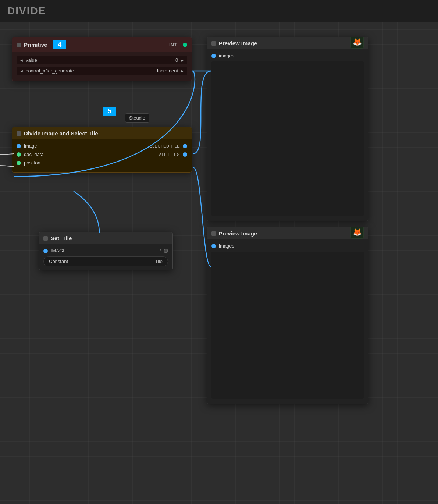 Image resolution: width=438 pixels, height=504 pixels. What do you see at coordinates (357, 233) in the screenshot?
I see `fox-icon-2: 🦊` at bounding box center [357, 233].